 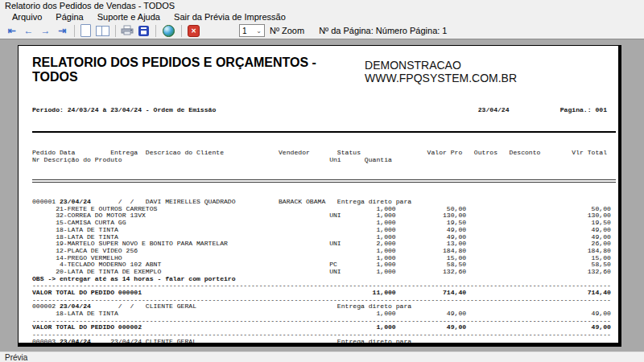 I want to click on website-button, so click(x=169, y=31).